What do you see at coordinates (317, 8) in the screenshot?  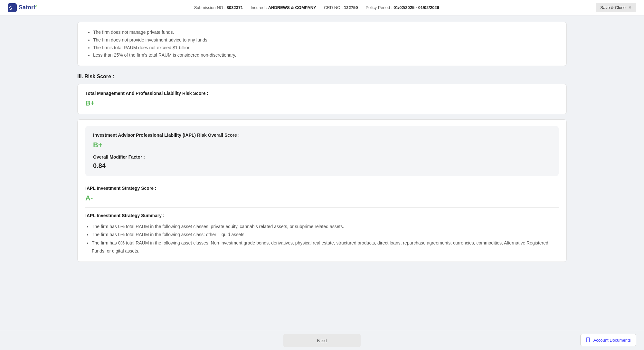 I see `header-meta: Submission NO : 8032371 Insured : ANDREW…` at bounding box center [317, 8].